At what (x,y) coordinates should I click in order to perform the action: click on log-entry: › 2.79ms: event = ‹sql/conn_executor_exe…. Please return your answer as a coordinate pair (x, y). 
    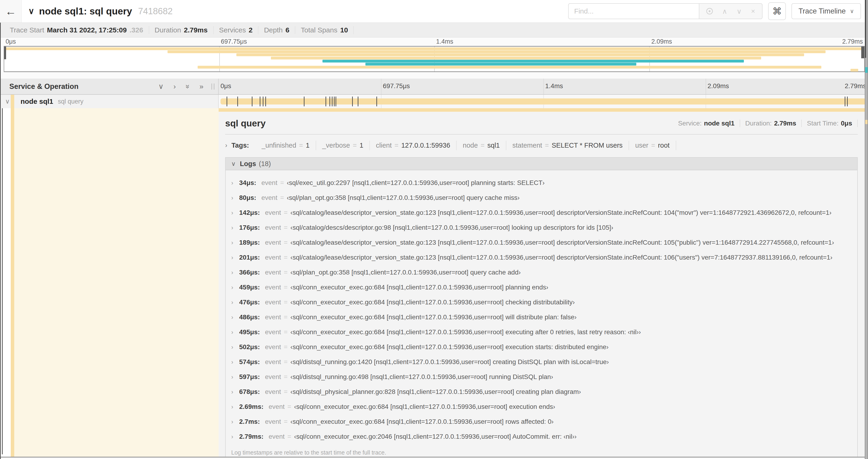
    Looking at the image, I should click on (541, 436).